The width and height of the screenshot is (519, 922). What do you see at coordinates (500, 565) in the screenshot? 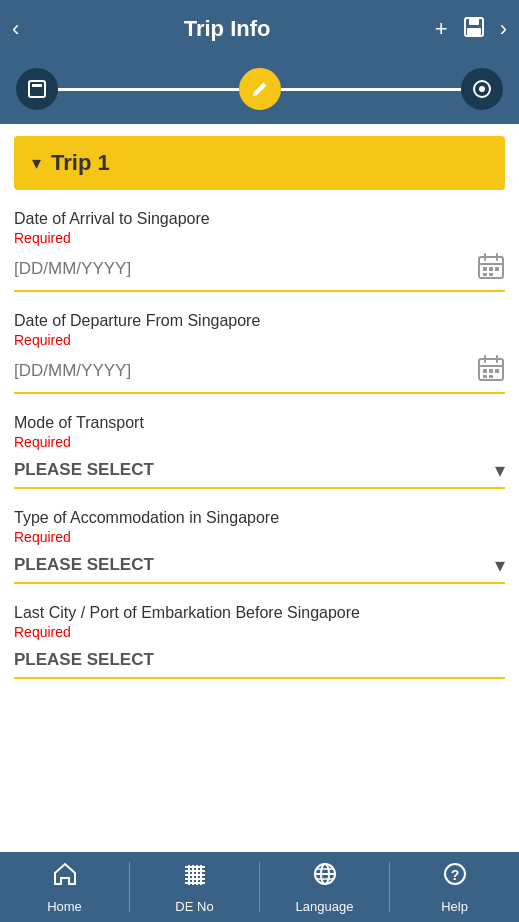
I see `accommodation-dropdown-arrow: ▾` at bounding box center [500, 565].